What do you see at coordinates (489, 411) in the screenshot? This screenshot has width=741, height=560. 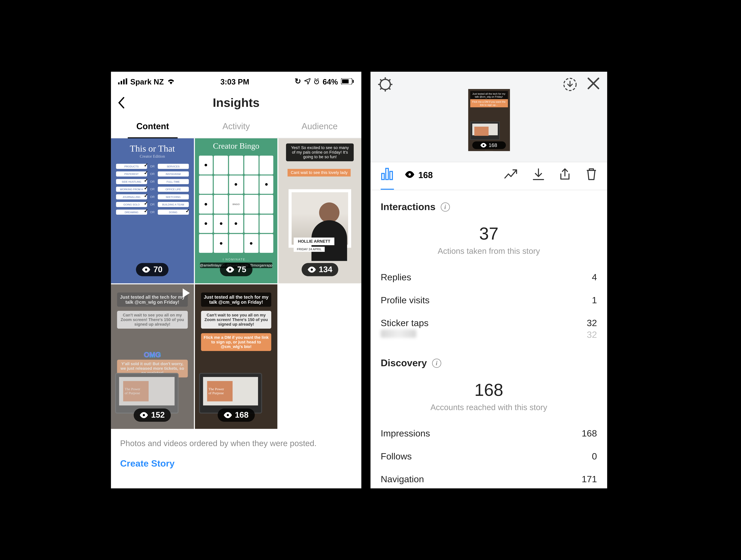 I see `discovery-subtitle: Accounts reached with this story` at bounding box center [489, 411].